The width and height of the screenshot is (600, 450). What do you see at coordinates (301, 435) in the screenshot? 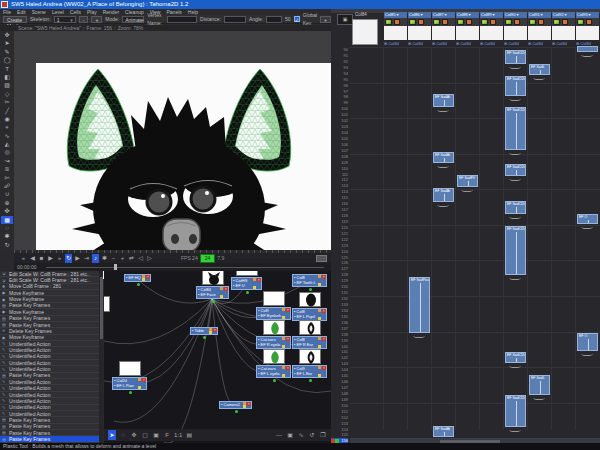
I see `link-icon: ∿` at bounding box center [301, 435].